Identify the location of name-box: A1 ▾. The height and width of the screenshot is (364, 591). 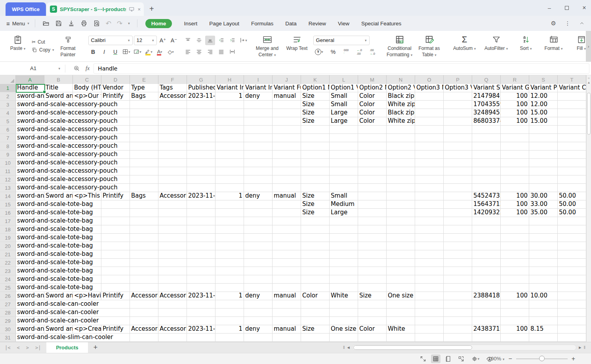
(33, 69).